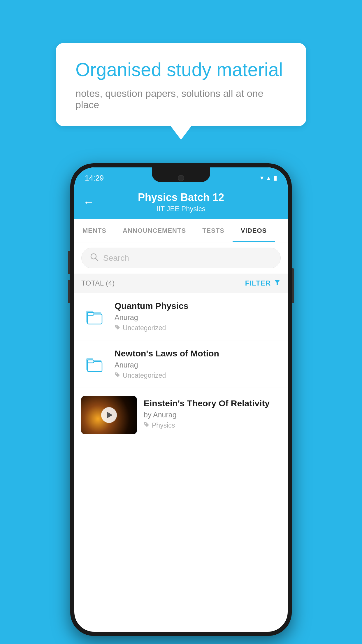 The image size is (362, 644). What do you see at coordinates (181, 99) in the screenshot?
I see `speech-bubble-subtitle: notes, question papers, solutions all at…` at bounding box center [181, 99].